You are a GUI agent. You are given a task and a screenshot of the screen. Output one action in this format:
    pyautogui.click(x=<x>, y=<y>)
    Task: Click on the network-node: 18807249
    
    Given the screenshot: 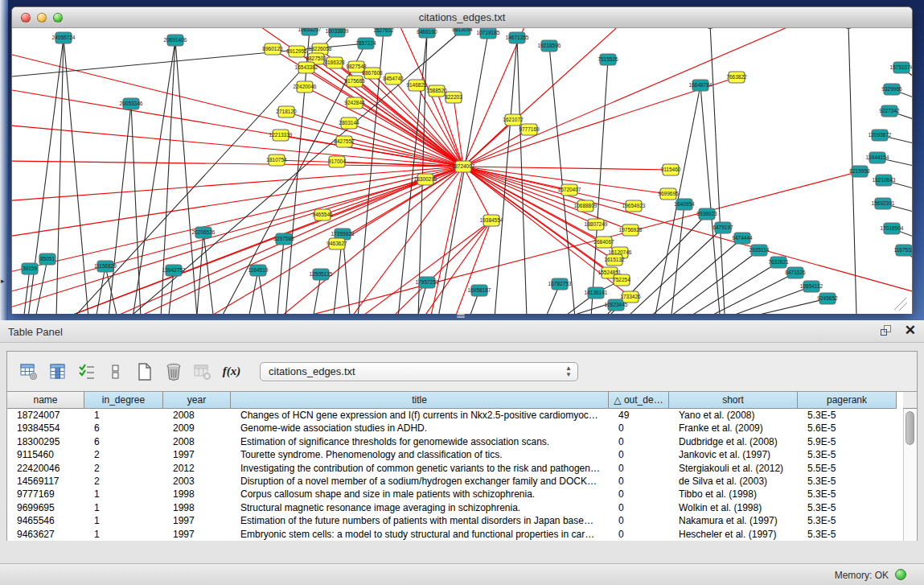 What is the action you would take?
    pyautogui.click(x=597, y=225)
    